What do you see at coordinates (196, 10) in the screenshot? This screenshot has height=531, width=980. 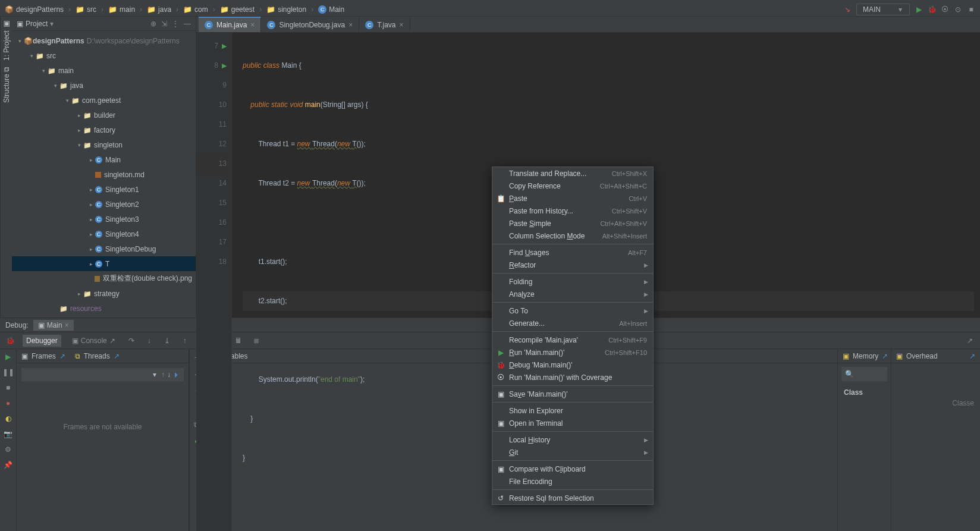 I see `breadcrumb-item: 📁 com` at bounding box center [196, 10].